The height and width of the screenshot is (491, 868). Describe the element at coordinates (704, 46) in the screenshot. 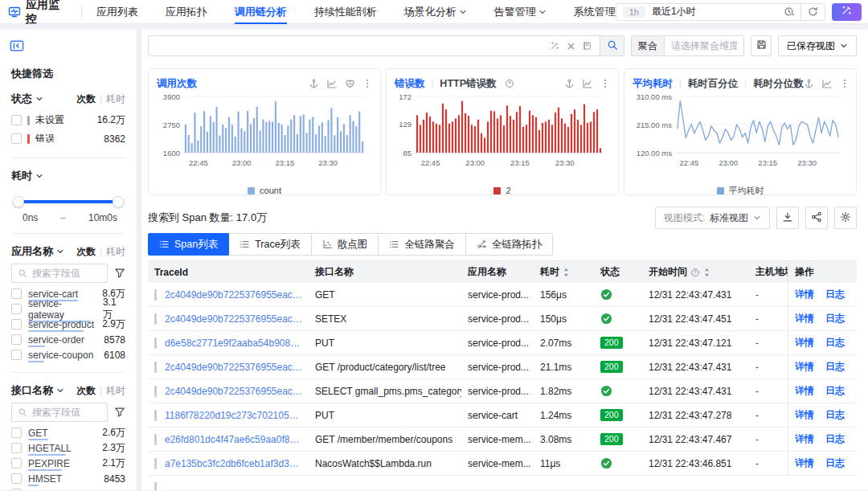

I see `aggregate-dimension-input` at that location.